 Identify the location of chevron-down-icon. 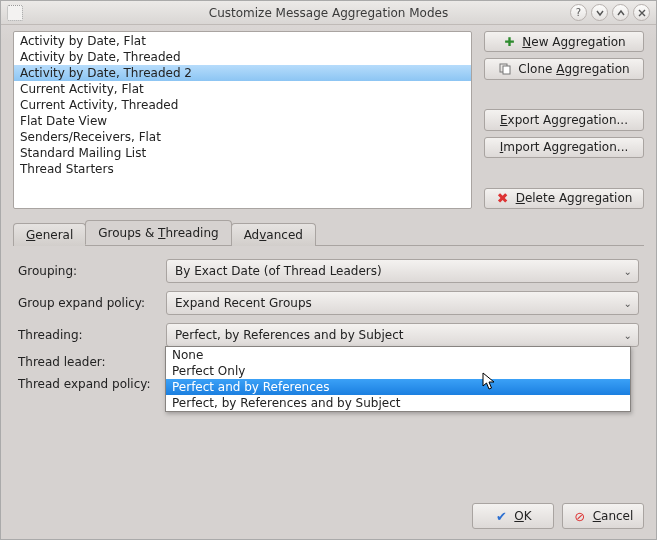
(600, 13).